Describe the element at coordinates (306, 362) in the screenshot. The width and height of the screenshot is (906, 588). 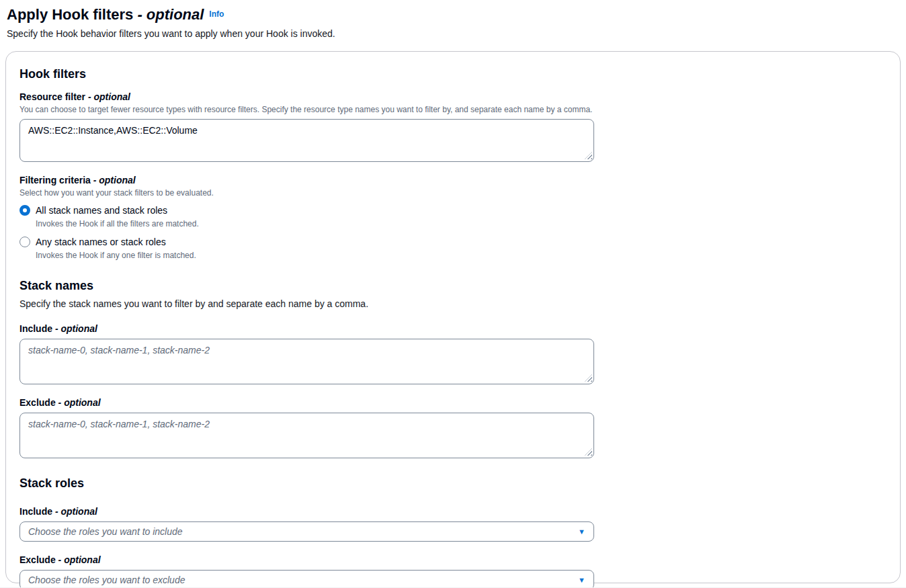
I see `stack-names-include-input` at that location.